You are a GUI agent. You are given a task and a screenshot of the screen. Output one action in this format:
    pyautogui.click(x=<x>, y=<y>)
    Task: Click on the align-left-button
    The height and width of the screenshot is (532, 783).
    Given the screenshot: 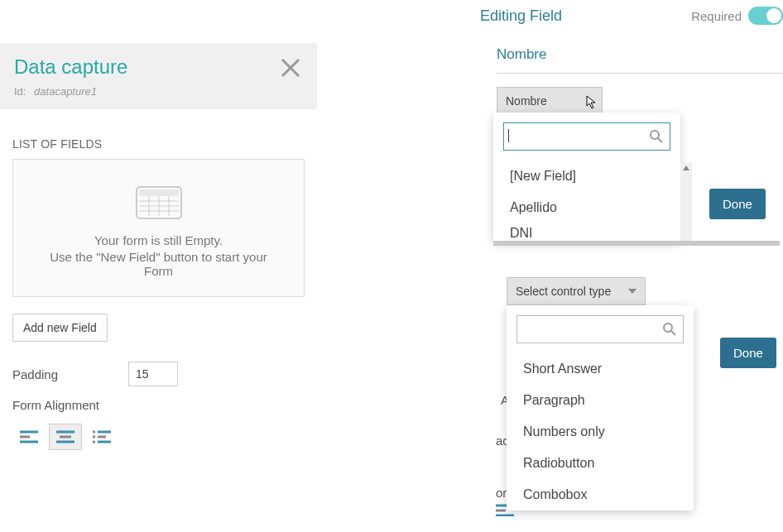 What is the action you would take?
    pyautogui.click(x=29, y=437)
    